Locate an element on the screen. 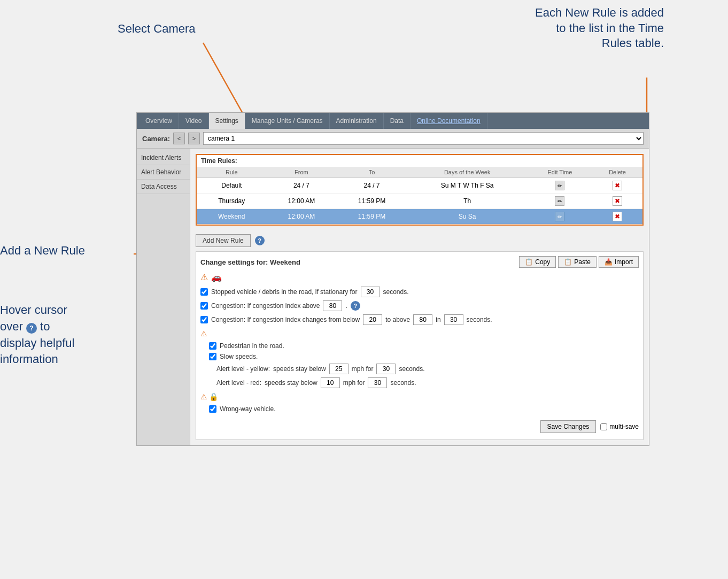  alert-yellow-seconds-input is located at coordinates (386, 369).